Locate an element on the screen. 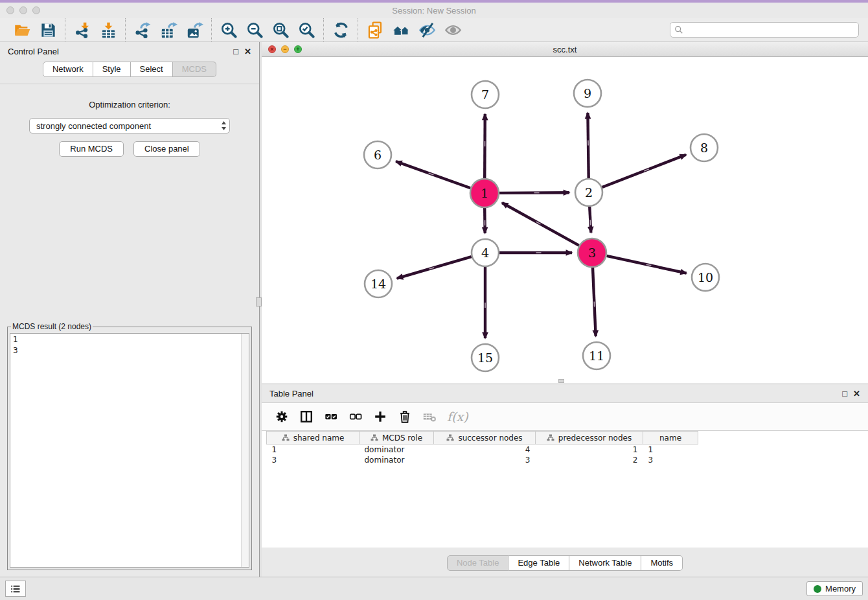  search-box is located at coordinates (764, 30).